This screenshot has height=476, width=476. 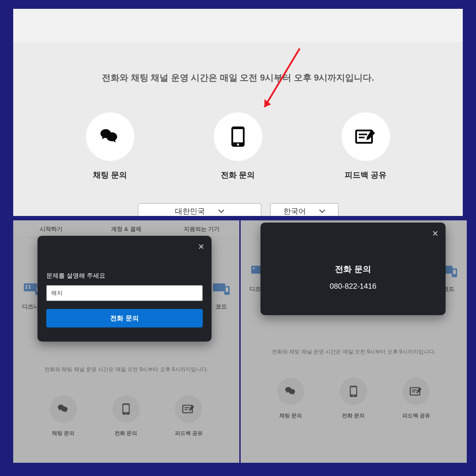 What do you see at coordinates (110, 146) in the screenshot?
I see `chat-inquiry-option: 채팅 문의` at bounding box center [110, 146].